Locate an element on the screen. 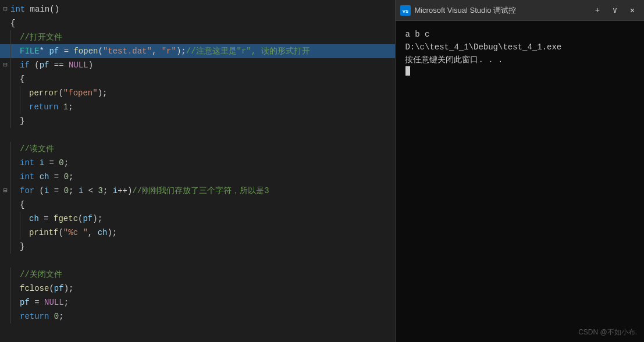 The height and width of the screenshot is (342, 644). code-line: //关闭文件 is located at coordinates (198, 275).